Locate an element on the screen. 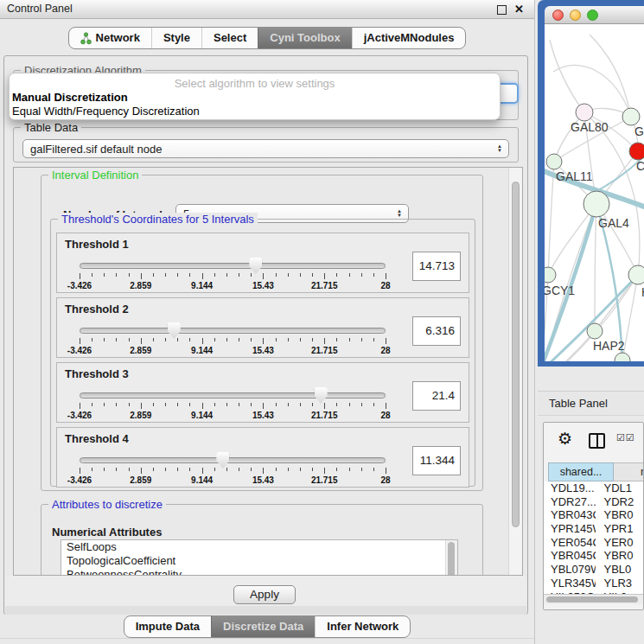  tab-discretize-data-label: Discretize Data is located at coordinates (263, 627).